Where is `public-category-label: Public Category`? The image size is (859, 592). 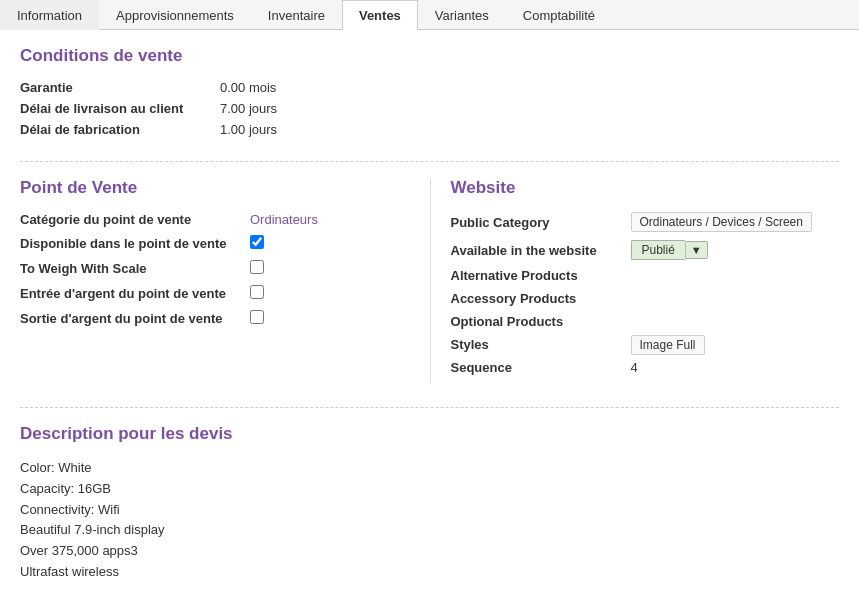
public-category-label: Public Category is located at coordinates (541, 222).